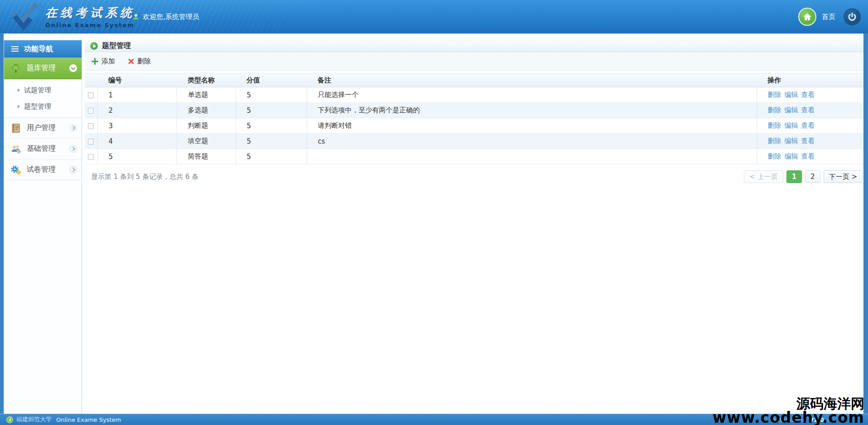 This screenshot has width=868, height=425. What do you see at coordinates (206, 141) in the screenshot?
I see `cell-type: 填空题` at bounding box center [206, 141].